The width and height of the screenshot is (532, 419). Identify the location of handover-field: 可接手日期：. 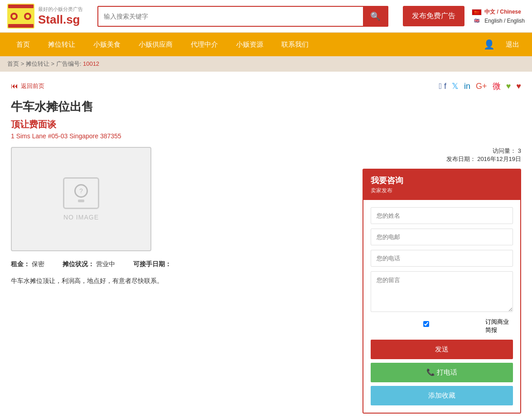
(152, 264).